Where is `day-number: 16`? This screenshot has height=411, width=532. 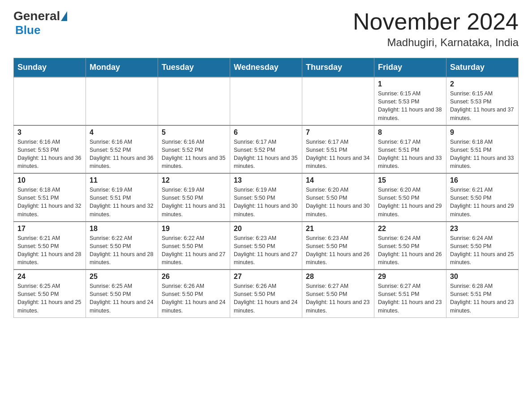 day-number: 16 is located at coordinates (482, 180).